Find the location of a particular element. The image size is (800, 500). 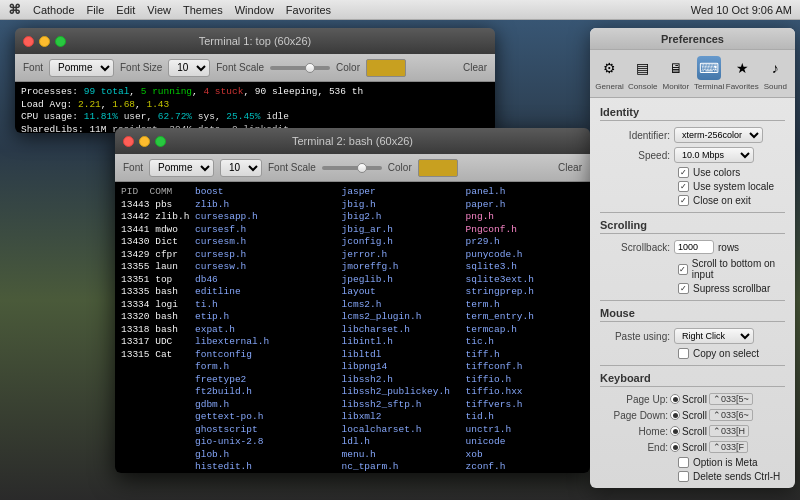

tab-terminal: ⌨ Terminal is located at coordinates (709, 74).